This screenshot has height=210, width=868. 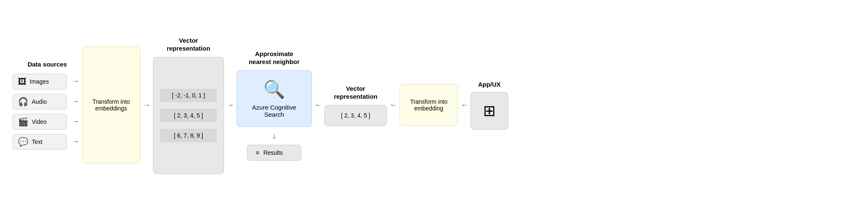 What do you see at coordinates (188, 95) in the screenshot?
I see `vector-row-0: [ -2, -1, 0, 1 ]` at bounding box center [188, 95].